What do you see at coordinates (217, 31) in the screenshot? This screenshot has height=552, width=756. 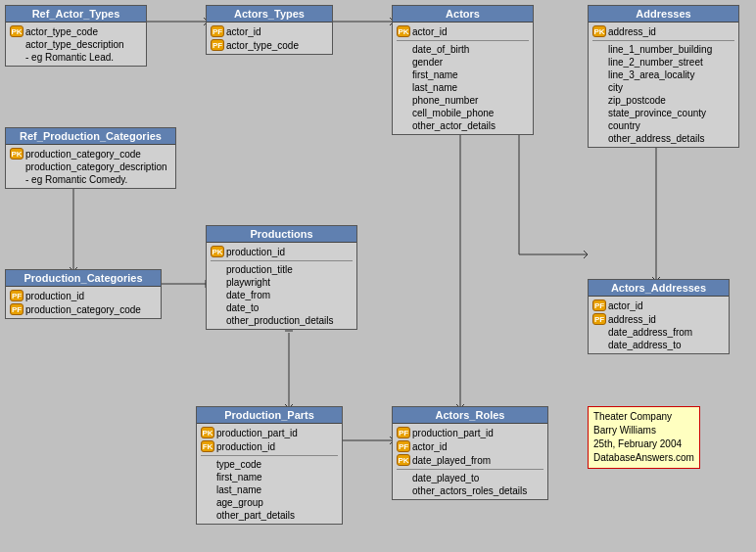 I see `badge-pf: PF` at bounding box center [217, 31].